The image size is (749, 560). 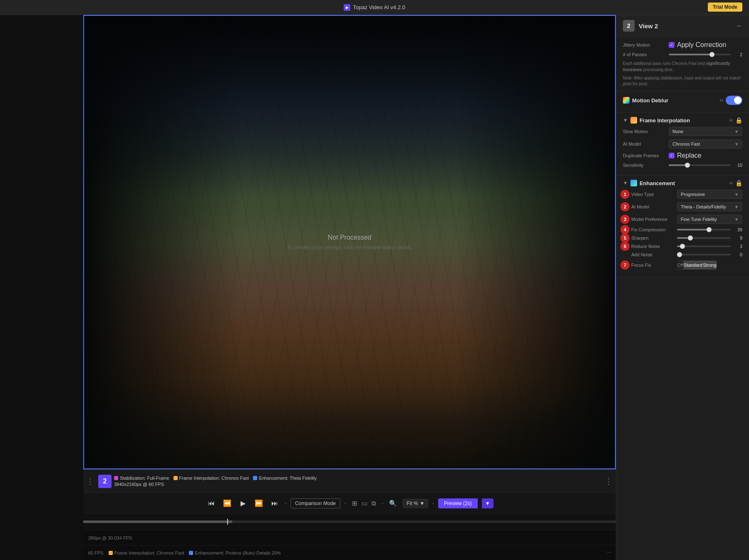 I want to click on jittery-motion-control: Apply Correction, so click(x=706, y=45).